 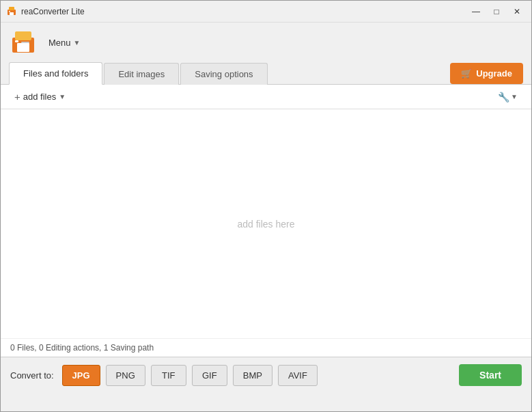 What do you see at coordinates (514, 97) in the screenshot?
I see `settings-chevron-icon: ▼` at bounding box center [514, 97].